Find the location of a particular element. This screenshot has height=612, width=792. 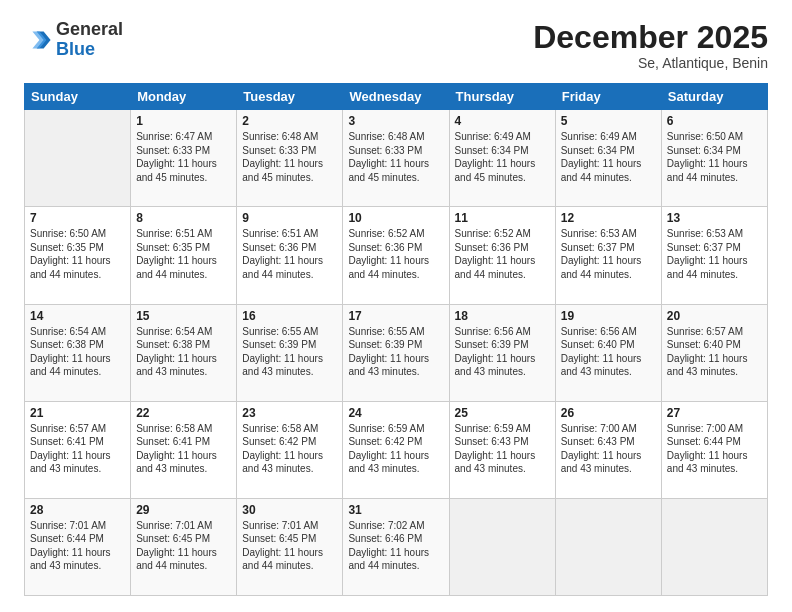

calendar-cell: 9Sunrise: 6:51 AMSunset: 6:36 PMDaylight… is located at coordinates (290, 256).